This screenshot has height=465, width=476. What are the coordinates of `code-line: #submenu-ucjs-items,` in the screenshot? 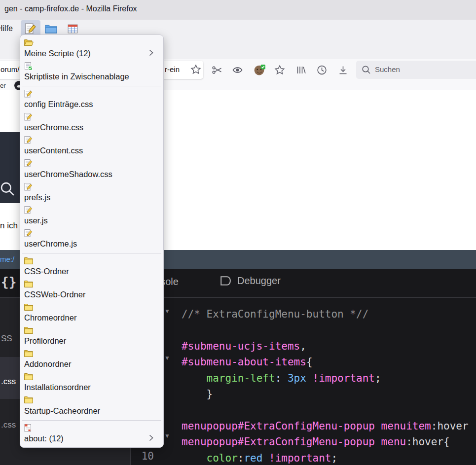 It's located at (327, 346).